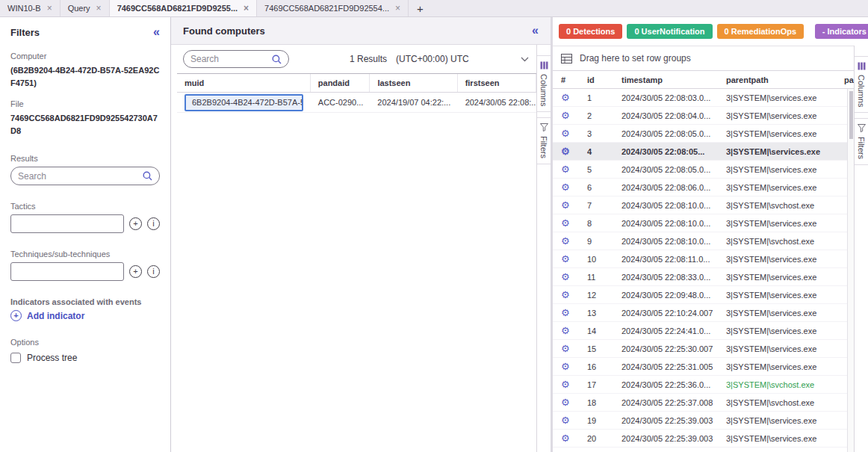  What do you see at coordinates (544, 248) in the screenshot?
I see `computers-side-strip: Columns Filters` at bounding box center [544, 248].